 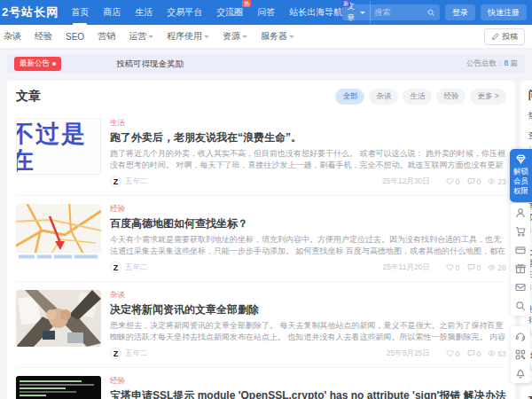 I want to click on article-meta: Z 五年二 25年11月20日 0 0 28, so click(x=309, y=268).